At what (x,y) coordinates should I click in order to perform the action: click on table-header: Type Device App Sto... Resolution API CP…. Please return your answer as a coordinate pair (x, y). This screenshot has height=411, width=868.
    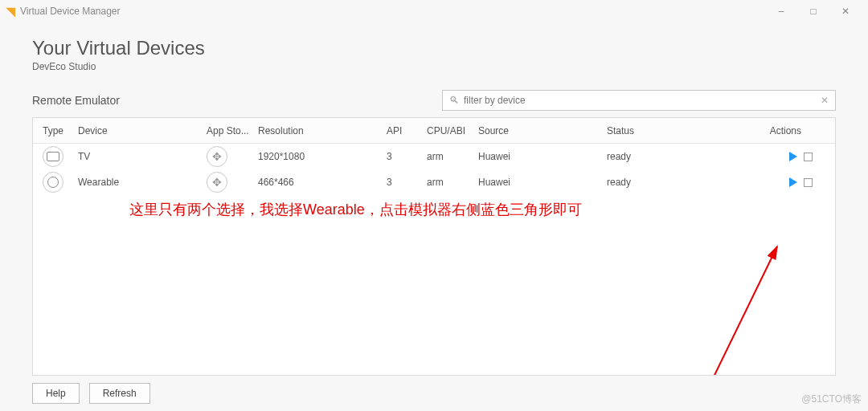
    Looking at the image, I should click on (434, 131).